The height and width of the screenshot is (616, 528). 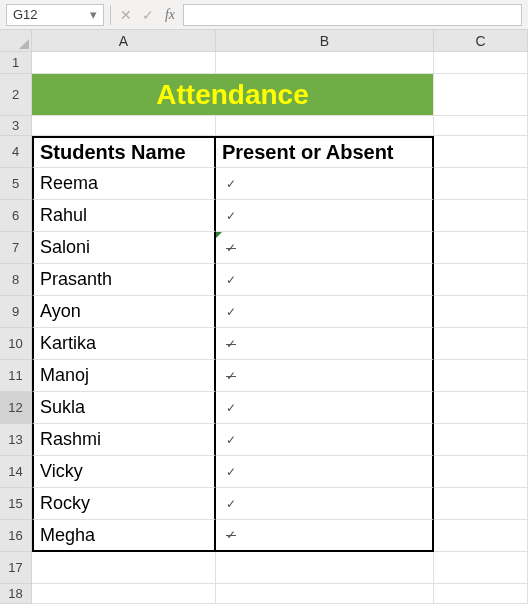 What do you see at coordinates (352, 15) in the screenshot?
I see `formula-input` at bounding box center [352, 15].